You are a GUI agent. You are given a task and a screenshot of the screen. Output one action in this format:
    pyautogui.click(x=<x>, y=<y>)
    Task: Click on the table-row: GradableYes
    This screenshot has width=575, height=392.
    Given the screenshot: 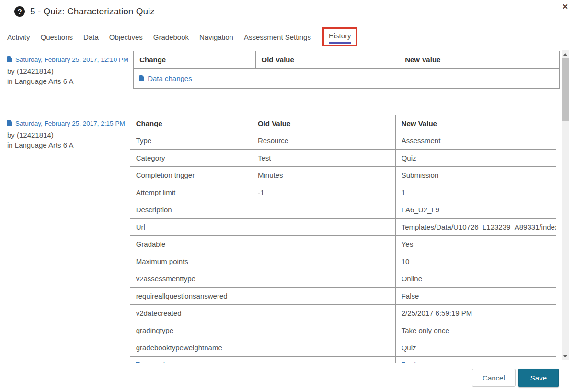 What is the action you would take?
    pyautogui.click(x=343, y=244)
    